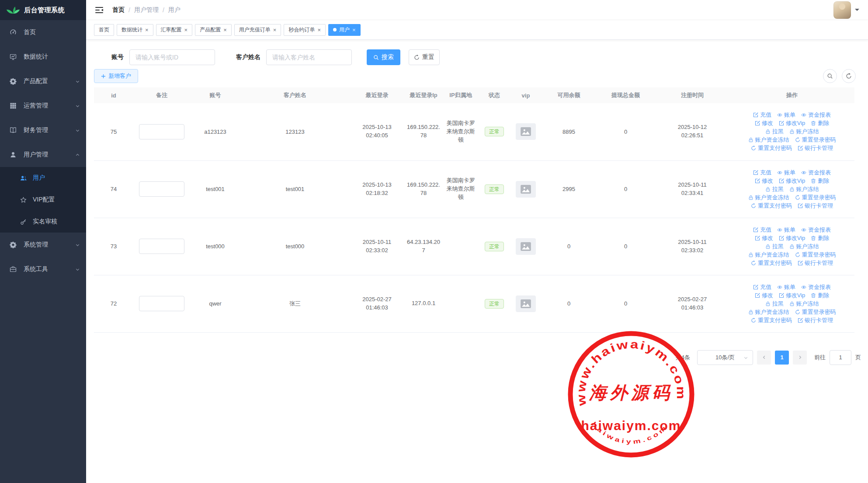 The height and width of the screenshot is (483, 868). Describe the element at coordinates (43, 155) in the screenshot. I see `sidebar-item-user-mgmt: 用户管理` at that location.